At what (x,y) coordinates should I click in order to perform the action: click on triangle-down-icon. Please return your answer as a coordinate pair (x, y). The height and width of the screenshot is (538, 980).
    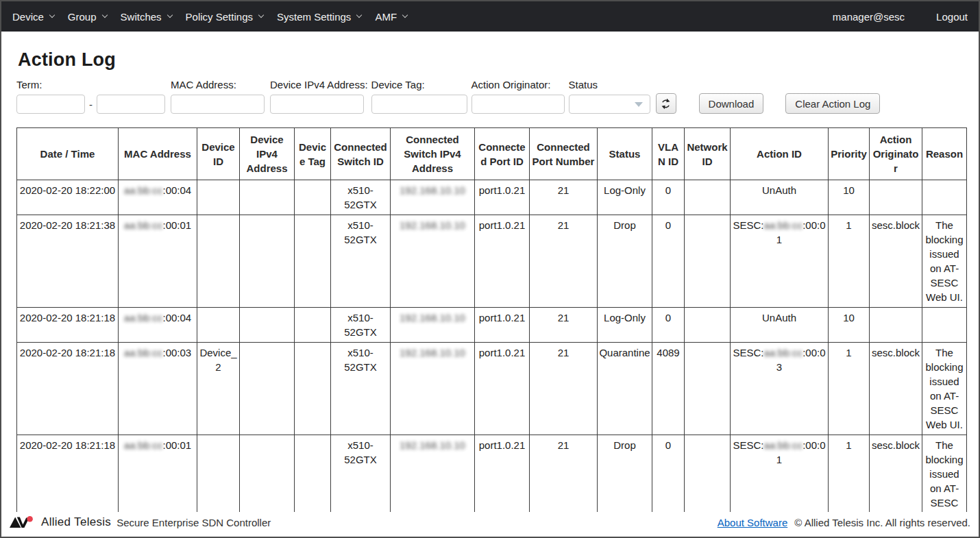
    Looking at the image, I should click on (639, 104).